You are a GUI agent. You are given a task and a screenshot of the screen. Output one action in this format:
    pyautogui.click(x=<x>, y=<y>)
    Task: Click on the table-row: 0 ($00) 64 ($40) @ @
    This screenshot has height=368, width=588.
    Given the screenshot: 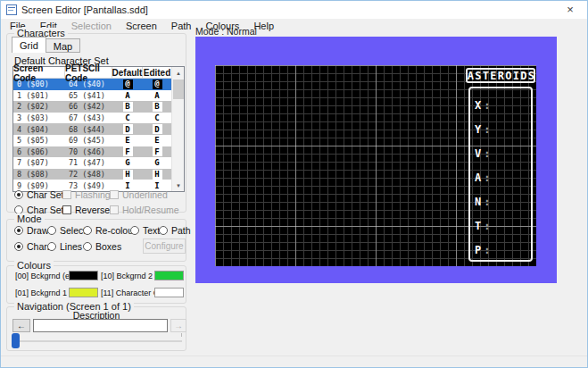 What is the action you would take?
    pyautogui.click(x=93, y=84)
    